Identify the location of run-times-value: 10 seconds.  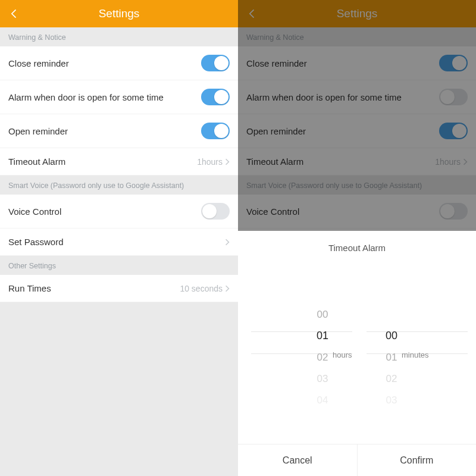
(201, 289).